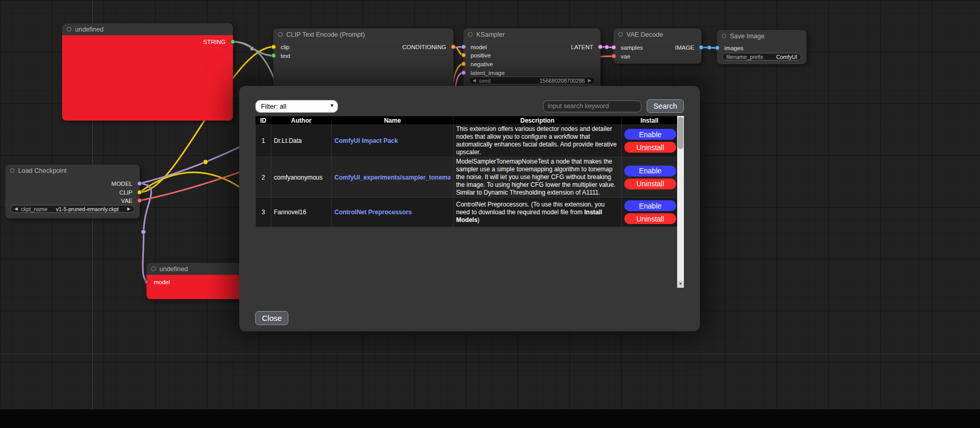 This screenshot has width=980, height=428. What do you see at coordinates (762, 47) in the screenshot?
I see `node-save-image: Save Image images filename_prefix ComfyU…` at bounding box center [762, 47].